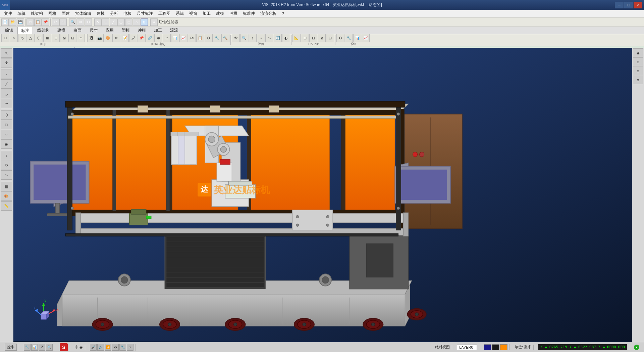 This screenshot has width=644, height=352. I want to click on image-btn-5: 📝, so click(125, 38).